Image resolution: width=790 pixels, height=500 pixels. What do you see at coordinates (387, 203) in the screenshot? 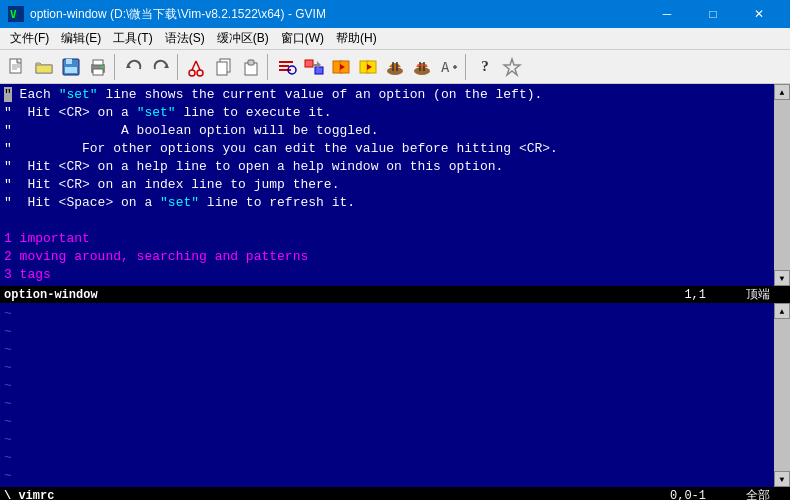
I see `editor-line-7: " Hit <Space> on a "set" line to refresh…` at bounding box center [387, 203].